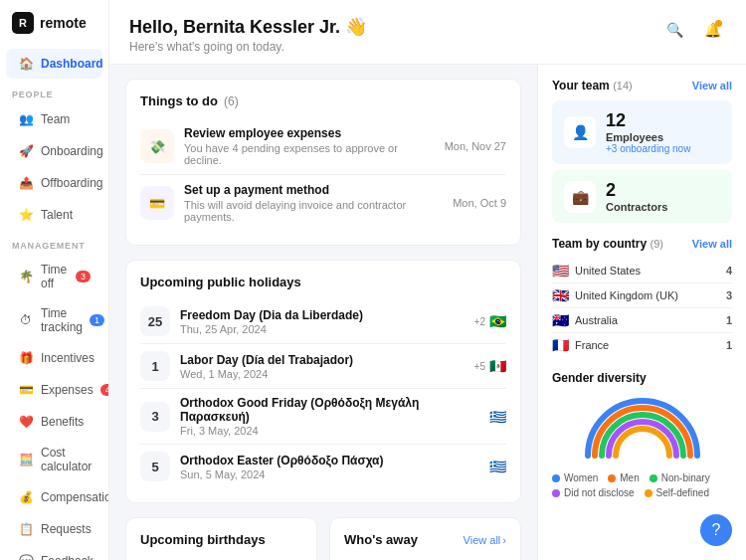  Describe the element at coordinates (712, 244) in the screenshot. I see `team-by-country-view-all: View all` at that location.